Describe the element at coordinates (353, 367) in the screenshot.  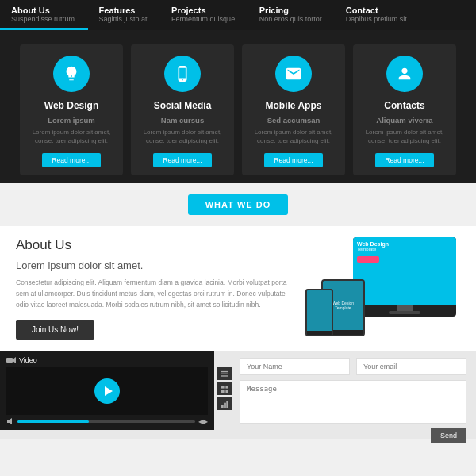
I see `contact-name-email-row` at that location.